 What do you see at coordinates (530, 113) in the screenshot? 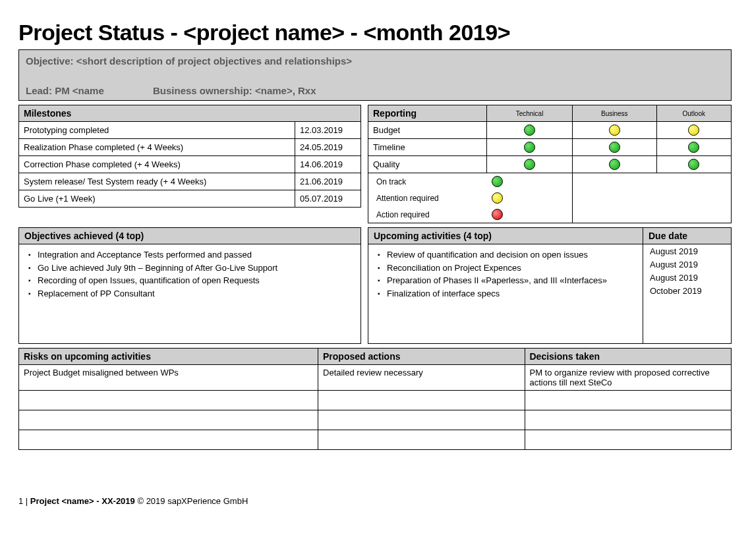
I see `reporting-col-technical: Technical` at bounding box center [530, 113].